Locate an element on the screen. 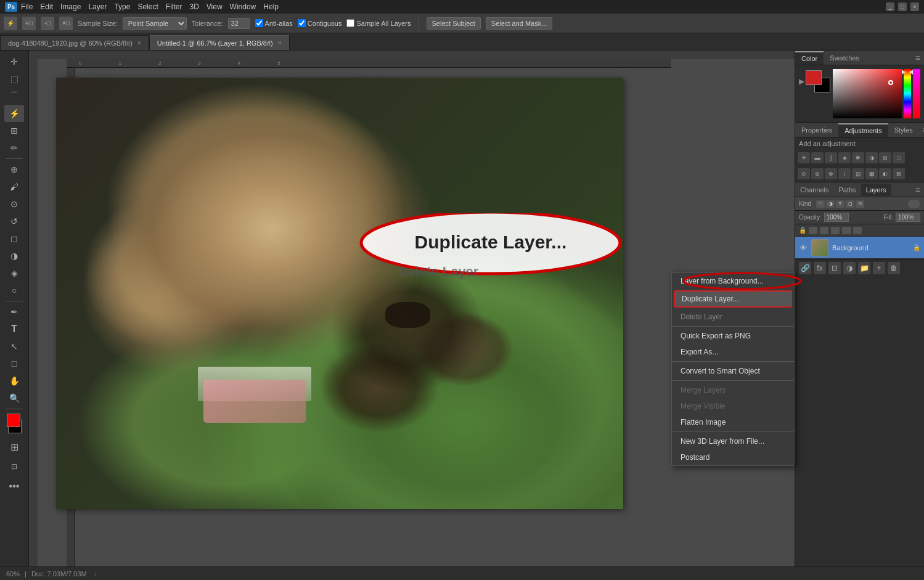  posterize-adj-icon: ▤ is located at coordinates (858, 174).